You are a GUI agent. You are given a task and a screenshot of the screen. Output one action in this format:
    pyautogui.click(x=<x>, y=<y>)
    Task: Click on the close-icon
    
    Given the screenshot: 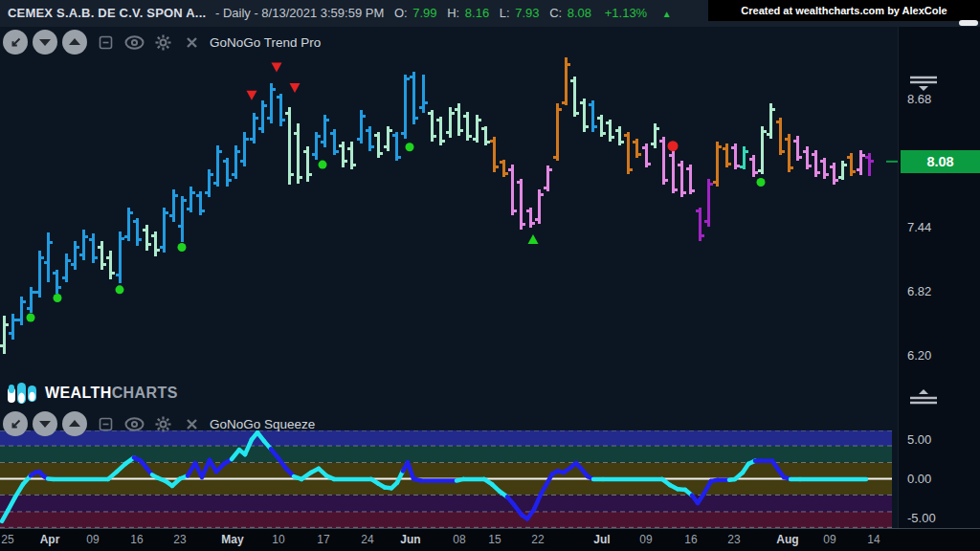 What is the action you would take?
    pyautogui.click(x=191, y=42)
    